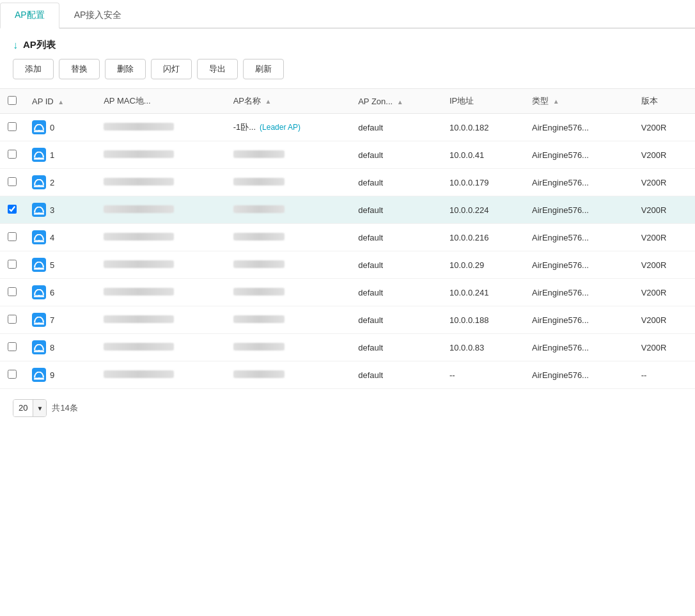 The image size is (695, 616). Describe the element at coordinates (556, 101) in the screenshot. I see `type-sort-icon: ▲` at that location.